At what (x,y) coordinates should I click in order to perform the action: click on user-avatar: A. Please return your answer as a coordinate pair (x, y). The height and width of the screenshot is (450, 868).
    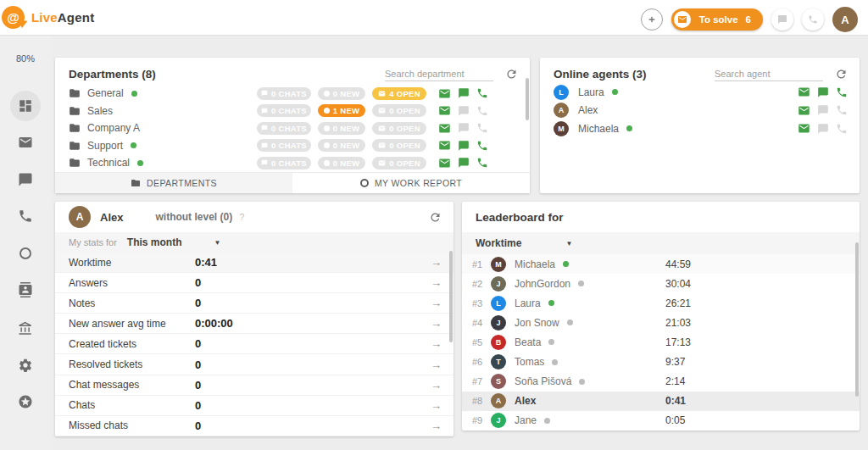
    Looking at the image, I should click on (845, 19).